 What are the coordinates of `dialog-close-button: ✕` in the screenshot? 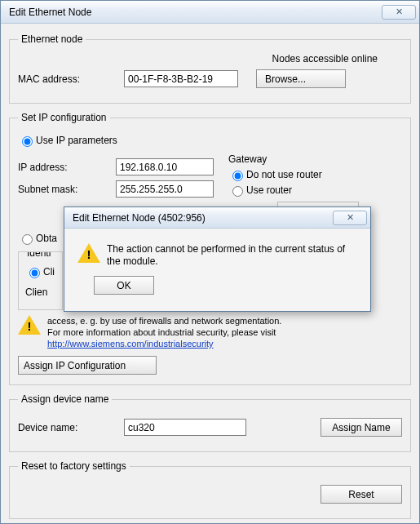 It's located at (350, 218).